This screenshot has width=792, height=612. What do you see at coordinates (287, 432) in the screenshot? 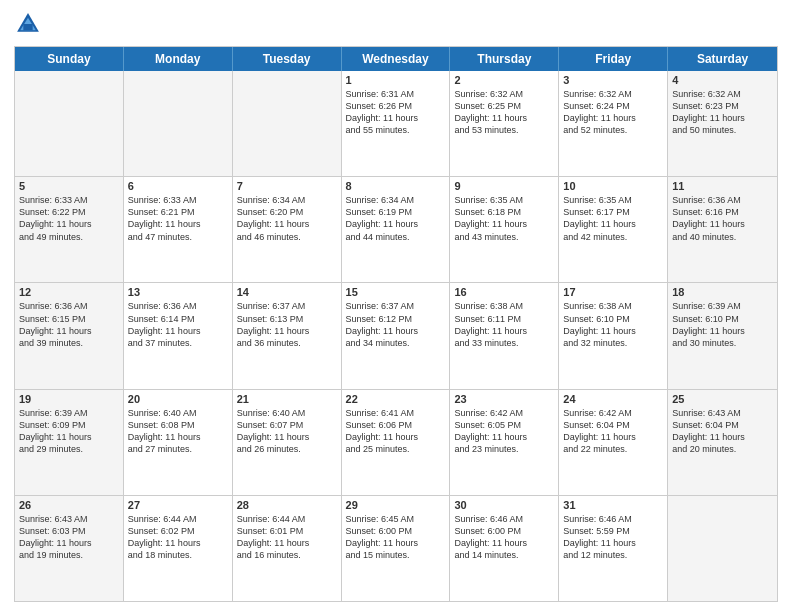
I see `day-info: Sunrise: 6:40 AM Sunset: 6:07 PM Dayligh…` at bounding box center [287, 432].